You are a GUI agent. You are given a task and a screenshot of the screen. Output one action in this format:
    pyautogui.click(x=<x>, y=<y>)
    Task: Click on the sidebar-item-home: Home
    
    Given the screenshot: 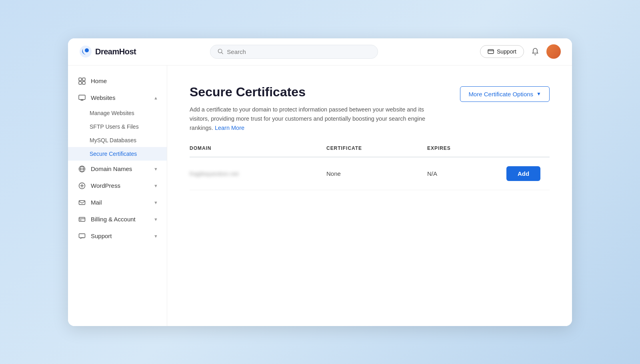 What is the action you would take?
    pyautogui.click(x=118, y=81)
    